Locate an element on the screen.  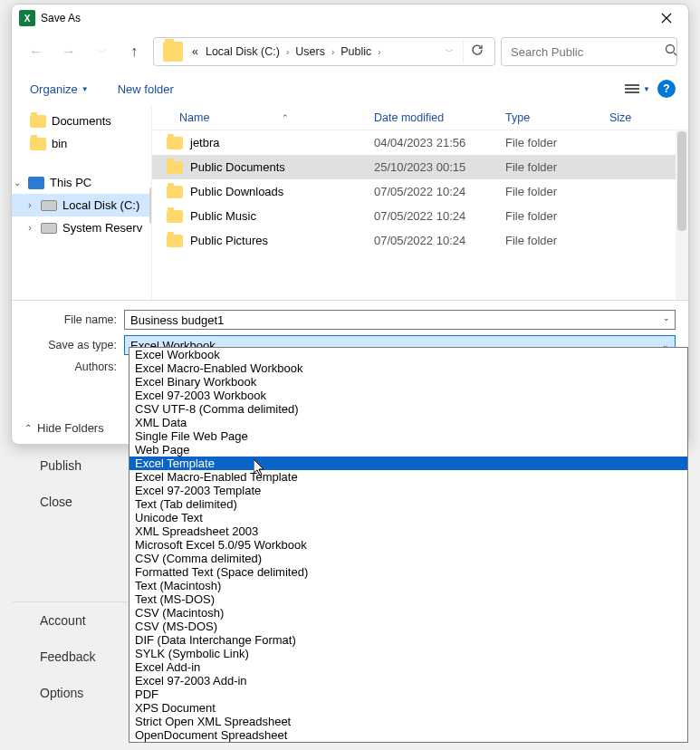
search-input is located at coordinates (587, 53).